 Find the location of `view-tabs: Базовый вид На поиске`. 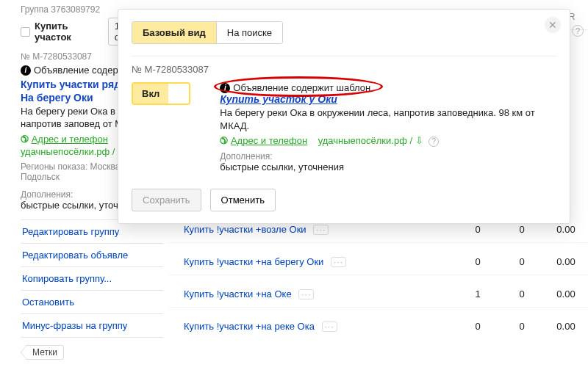

view-tabs: Базовый вид На поиске is located at coordinates (207, 32).